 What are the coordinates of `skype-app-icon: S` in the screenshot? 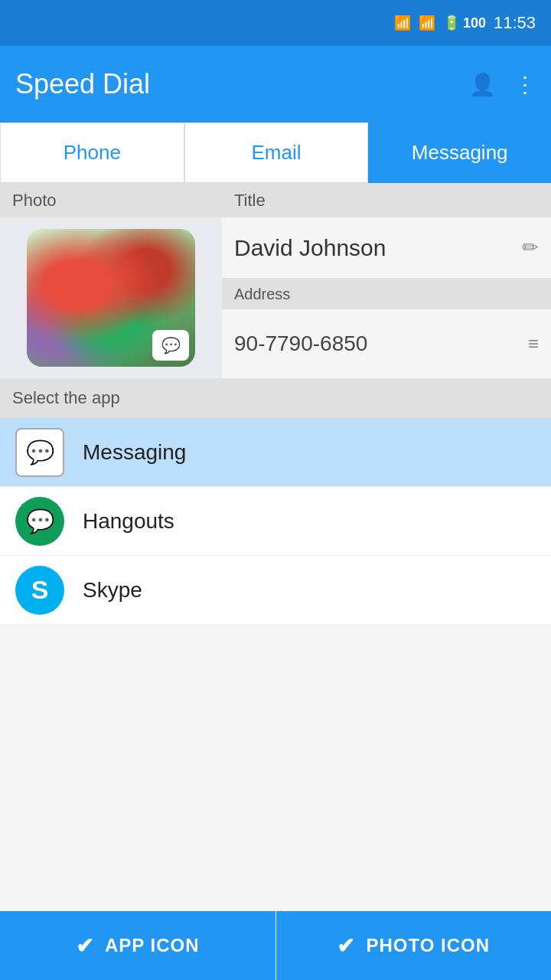 It's located at (40, 590).